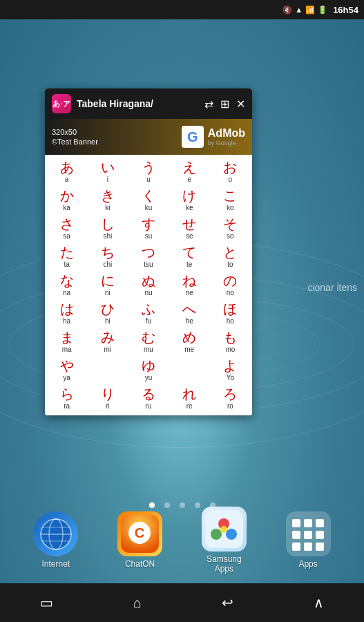  What do you see at coordinates (224, 564) in the screenshot?
I see `samsung-apps-label: SamsungApps` at bounding box center [224, 564].